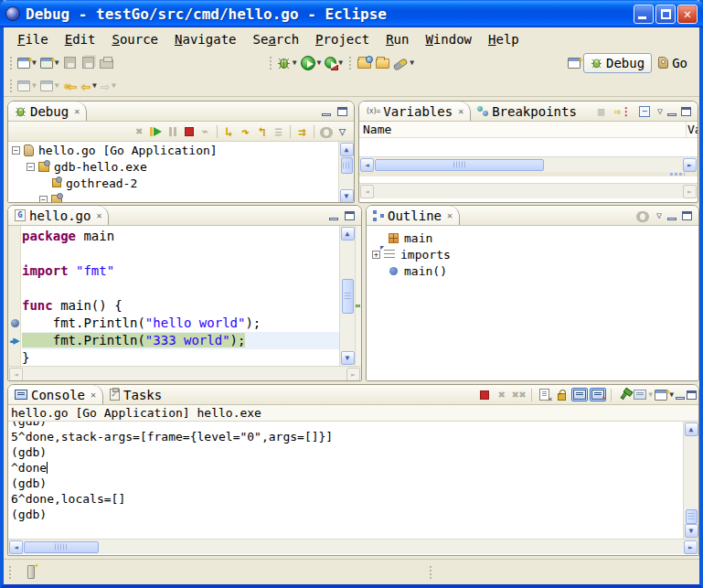  Describe the element at coordinates (172, 132) in the screenshot. I see `suspend-button` at that location.